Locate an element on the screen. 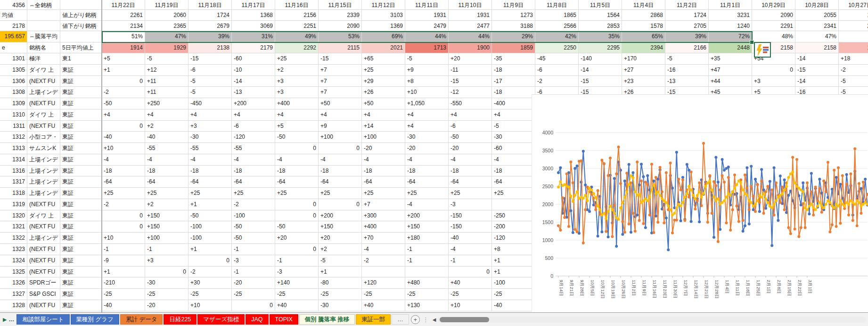 This screenshot has width=868, height=326. change-value: +25 is located at coordinates (167, 193).